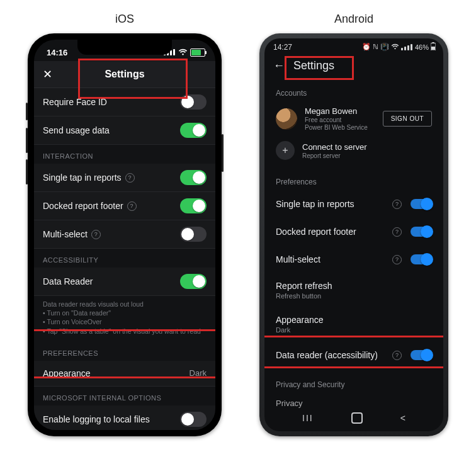  I want to click on data-reader-hint: Data reader reads visuals out loud • Tur…, so click(125, 319).